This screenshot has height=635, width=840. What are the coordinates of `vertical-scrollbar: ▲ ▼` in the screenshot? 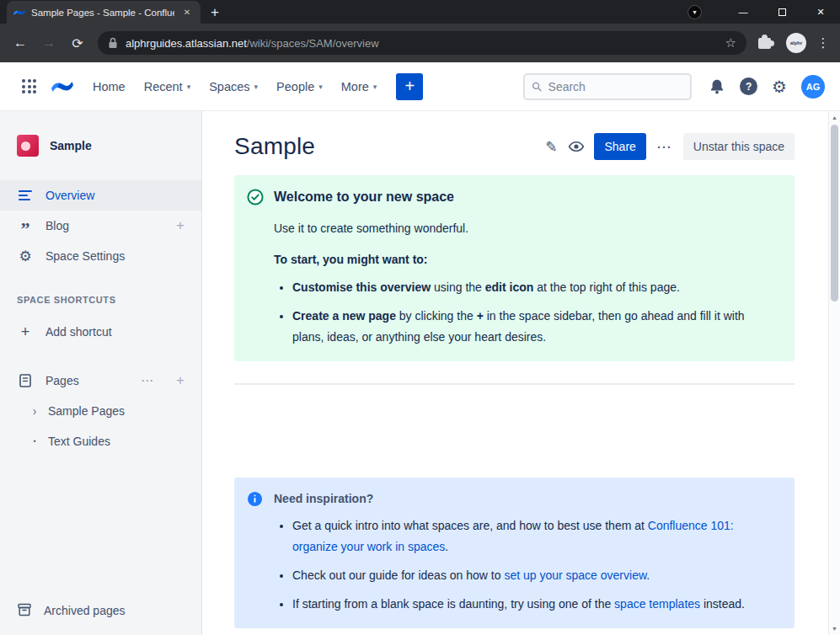 It's located at (834, 373).